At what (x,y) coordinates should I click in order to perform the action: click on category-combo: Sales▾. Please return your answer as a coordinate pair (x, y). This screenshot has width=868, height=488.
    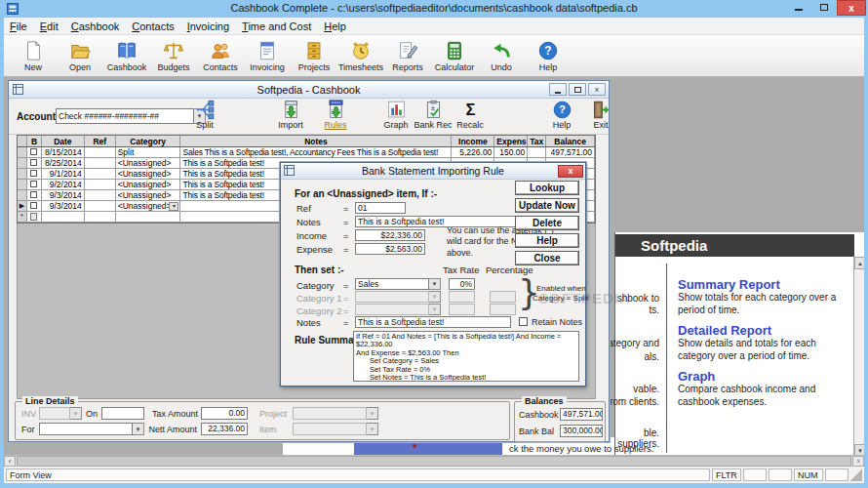
    Looking at the image, I should click on (398, 284).